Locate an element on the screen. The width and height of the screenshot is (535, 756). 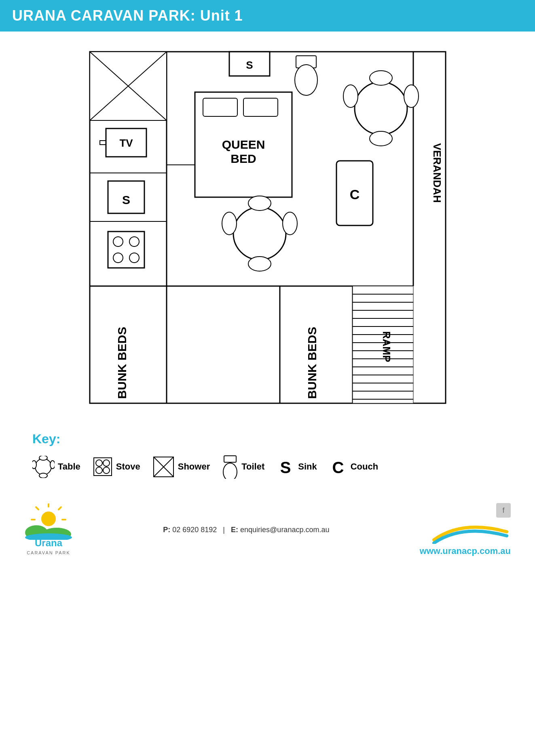
stove-icon is located at coordinates (103, 467).